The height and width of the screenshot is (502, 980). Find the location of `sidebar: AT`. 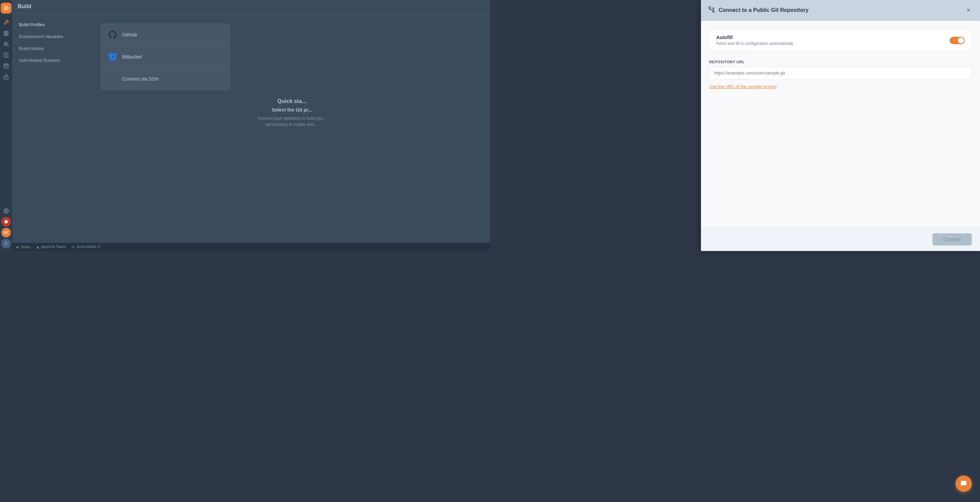

sidebar: AT is located at coordinates (6, 126).